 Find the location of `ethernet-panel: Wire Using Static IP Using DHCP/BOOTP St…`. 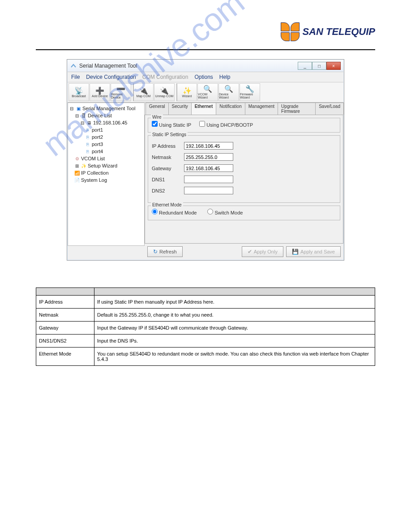

ethernet-panel: Wire Using Static IP Using DHCP/BOOTP St… is located at coordinates (244, 179).